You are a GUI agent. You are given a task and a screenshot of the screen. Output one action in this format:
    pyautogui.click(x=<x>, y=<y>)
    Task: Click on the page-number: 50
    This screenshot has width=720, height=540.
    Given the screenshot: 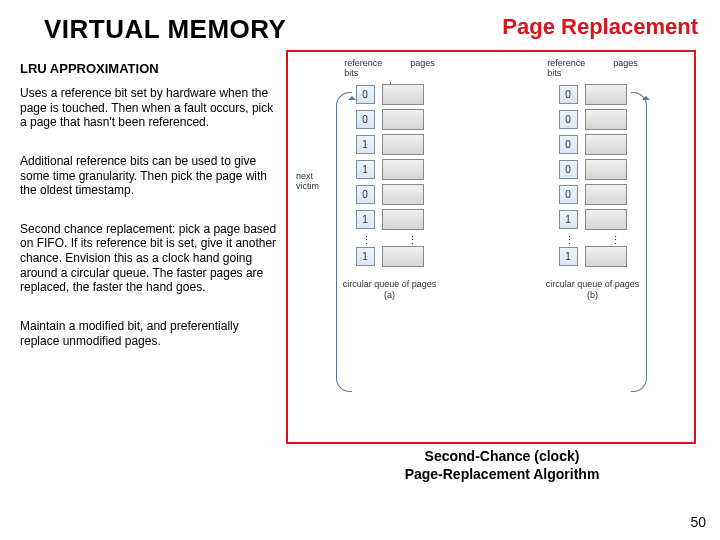 What is the action you would take?
    pyautogui.click(x=698, y=522)
    